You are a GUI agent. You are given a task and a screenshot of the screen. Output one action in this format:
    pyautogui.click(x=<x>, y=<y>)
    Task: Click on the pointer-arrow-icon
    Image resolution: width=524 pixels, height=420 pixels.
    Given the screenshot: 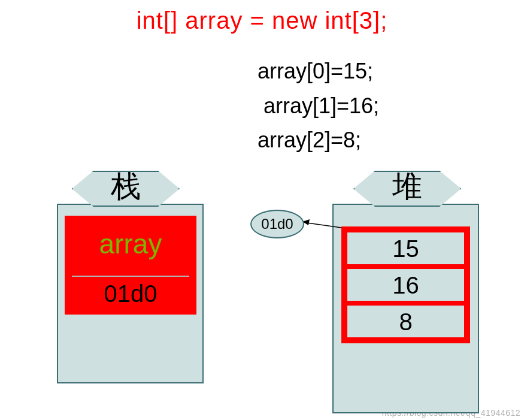 What is the action you would take?
    pyautogui.click(x=323, y=225)
    